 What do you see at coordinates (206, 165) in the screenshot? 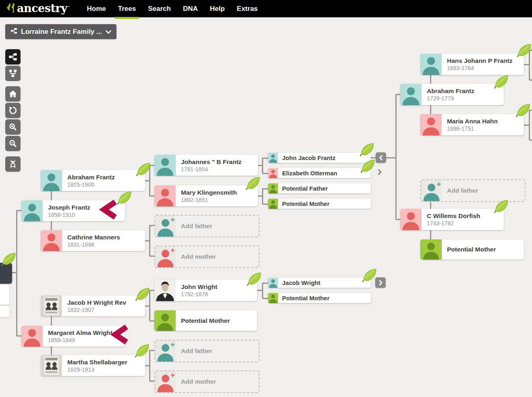
I see `person-card-johannes-b-frantz: Johannes " B Frantz1791-1854` at bounding box center [206, 165].